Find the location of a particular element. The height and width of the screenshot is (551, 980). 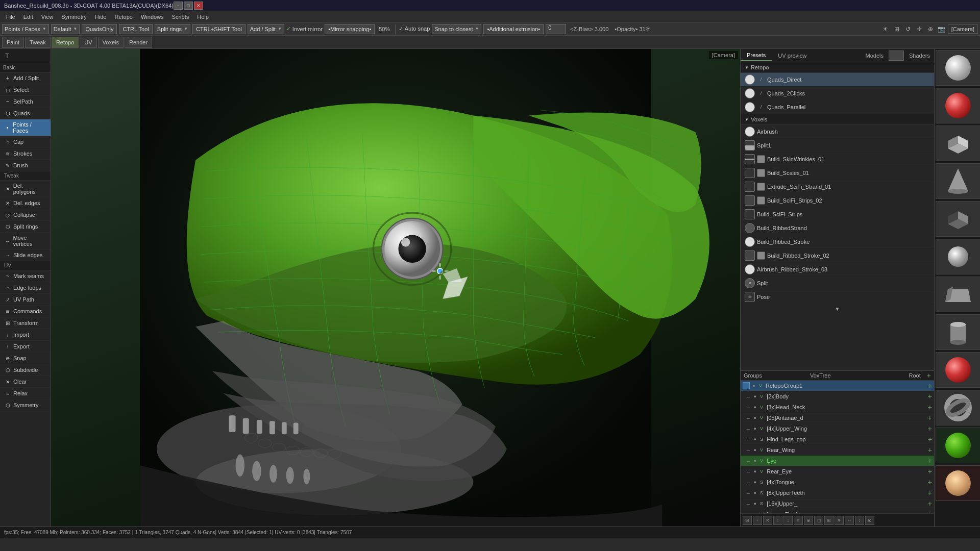

wing-add: + is located at coordinates (930, 429).